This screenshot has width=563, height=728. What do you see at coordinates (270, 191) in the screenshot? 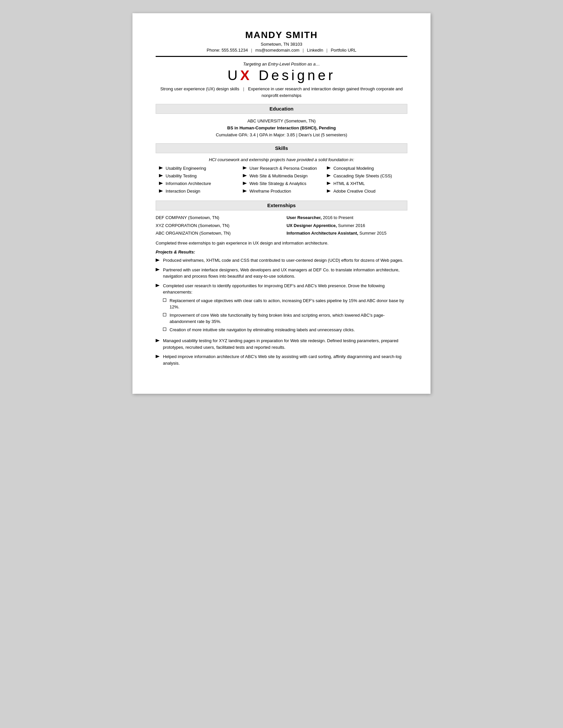
I see `skill-text: Wireframe Production` at bounding box center [270, 191].